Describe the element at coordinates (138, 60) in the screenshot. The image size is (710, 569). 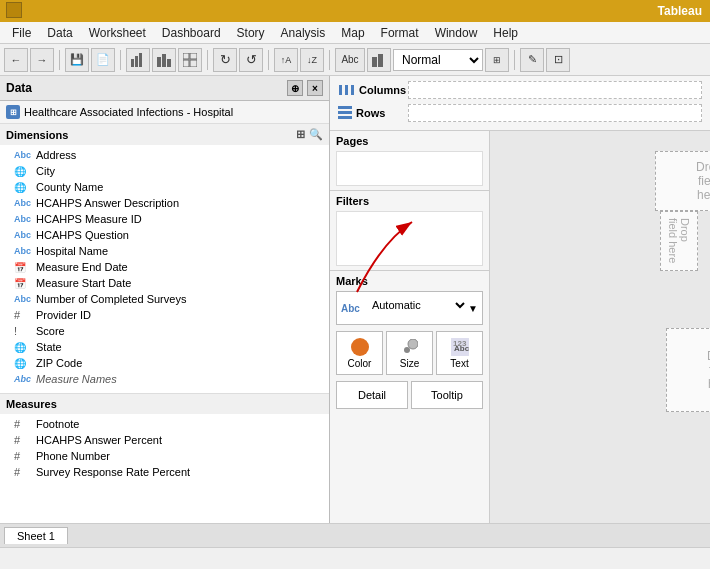
I see `chart-button` at that location.